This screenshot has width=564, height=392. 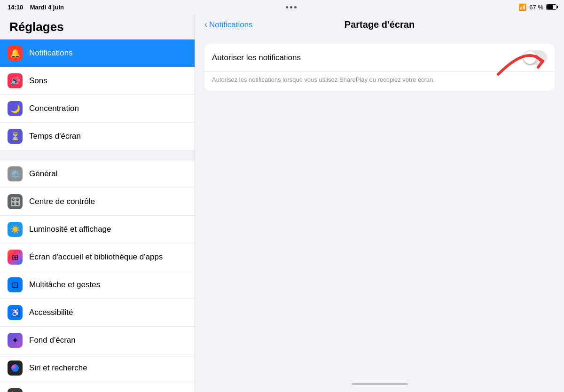 What do you see at coordinates (97, 313) in the screenshot?
I see `sidebar-item-accessibilite: ♿ Accessibilité` at bounding box center [97, 313].